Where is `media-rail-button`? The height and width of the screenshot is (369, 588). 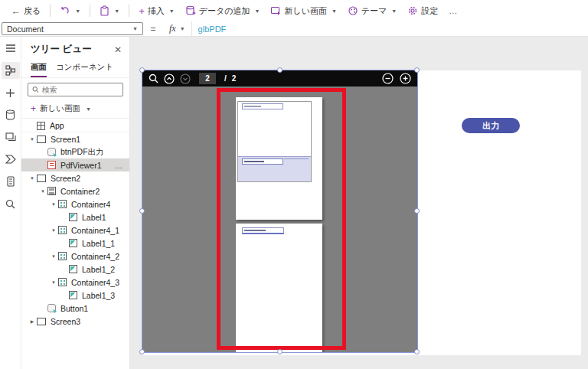 media-rail-button is located at coordinates (11, 137).